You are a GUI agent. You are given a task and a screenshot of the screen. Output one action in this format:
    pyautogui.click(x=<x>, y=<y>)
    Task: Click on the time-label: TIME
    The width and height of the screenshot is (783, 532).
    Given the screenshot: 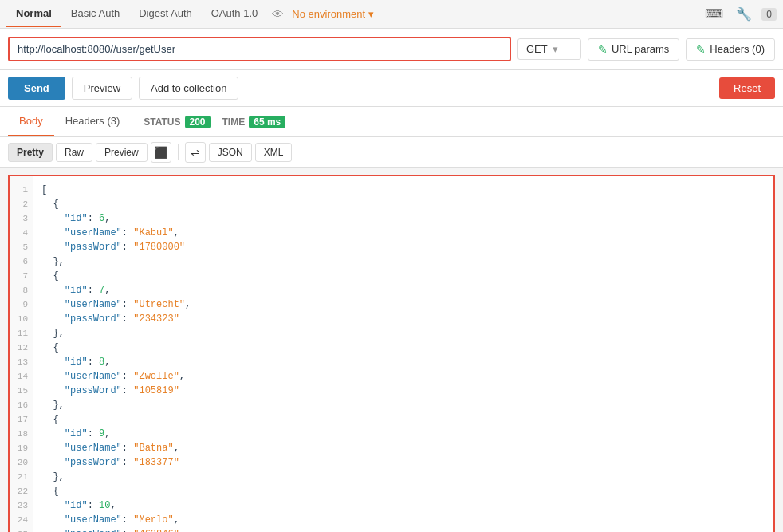 What is the action you would take?
    pyautogui.click(x=234, y=122)
    